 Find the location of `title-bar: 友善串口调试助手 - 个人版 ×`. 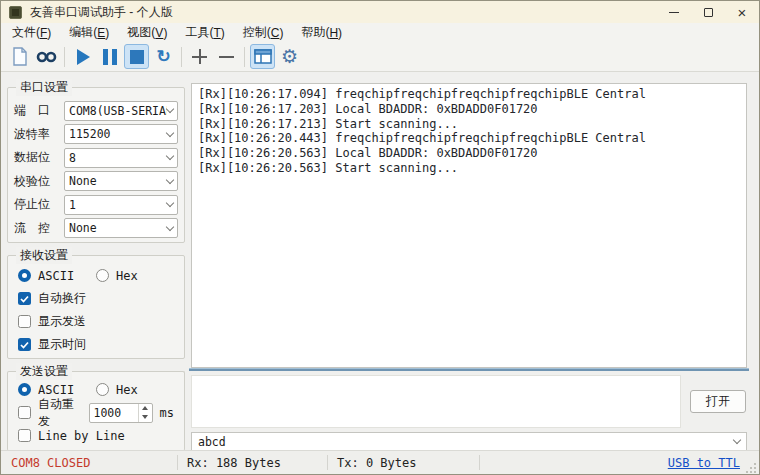

title-bar: 友善串口调试助手 - 个人版 × is located at coordinates (380, 12).